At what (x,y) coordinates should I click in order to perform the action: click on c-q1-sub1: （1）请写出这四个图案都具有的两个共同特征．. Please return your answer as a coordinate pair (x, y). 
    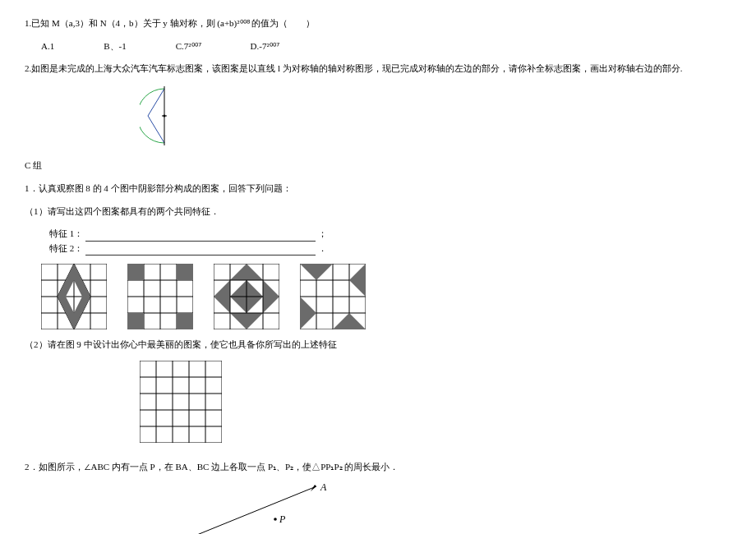
    Looking at the image, I should click on (378, 212).